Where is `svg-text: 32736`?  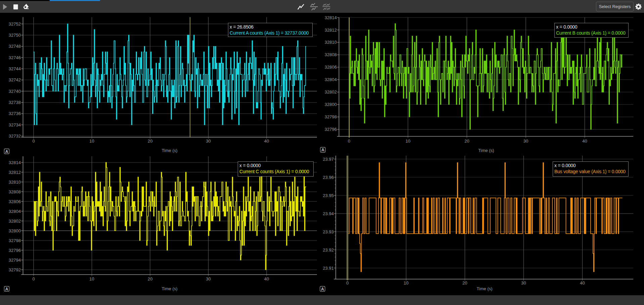 svg-text: 32736 is located at coordinates (15, 114).